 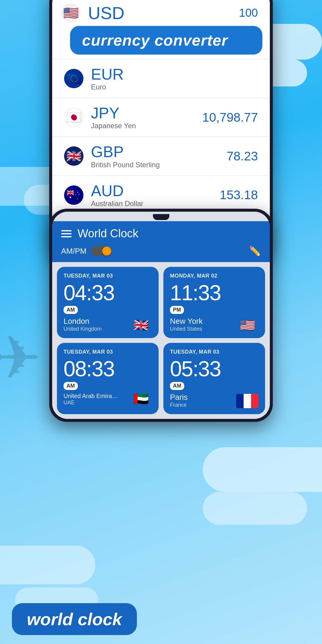 What do you see at coordinates (97, 402) in the screenshot?
I see `uae-country: UAE` at bounding box center [97, 402].